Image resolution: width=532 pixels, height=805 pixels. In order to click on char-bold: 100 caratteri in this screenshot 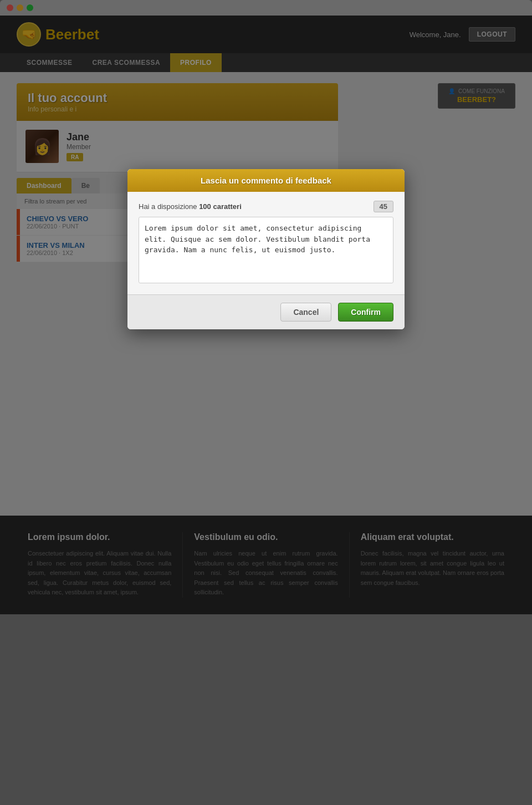, I will do `click(221, 206)`.